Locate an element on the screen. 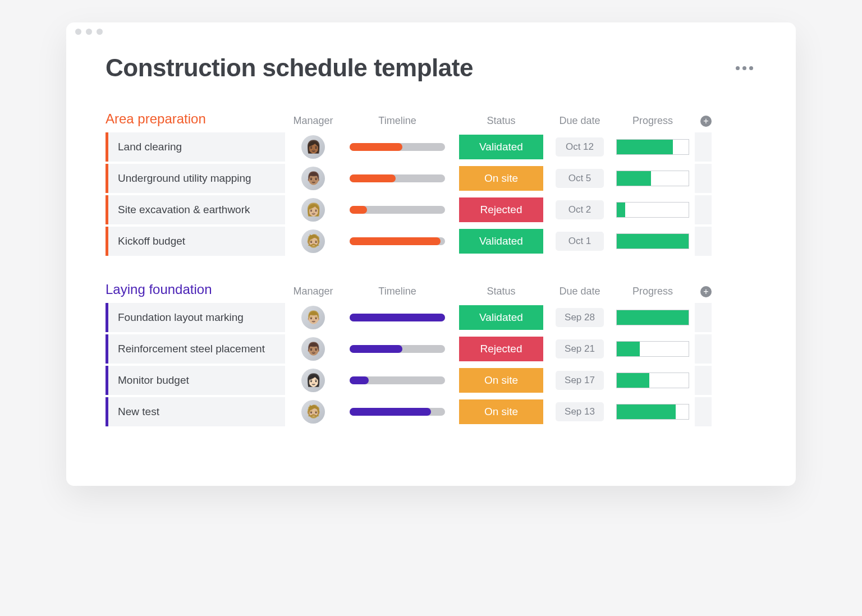 Image resolution: width=862 pixels, height=616 pixels. table-row: Kickoff budget🧔🏼ValidatedOct 1 is located at coordinates (431, 241).